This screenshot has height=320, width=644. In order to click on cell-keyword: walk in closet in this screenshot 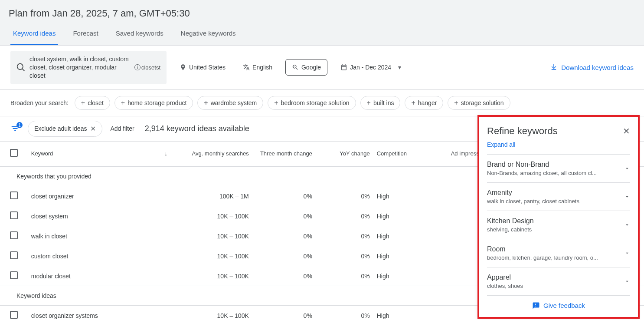, I will do `click(102, 236)`.